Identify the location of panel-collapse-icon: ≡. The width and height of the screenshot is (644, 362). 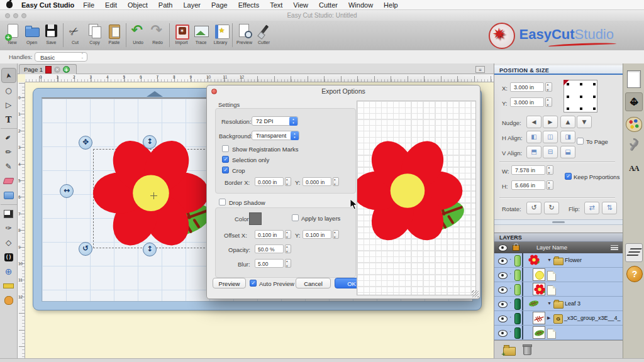
(480, 69).